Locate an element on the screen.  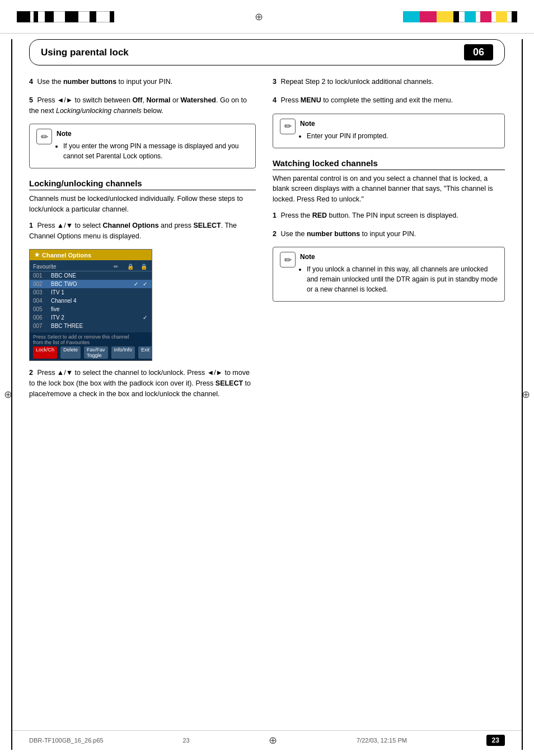
color-strips-left is located at coordinates (65, 17).